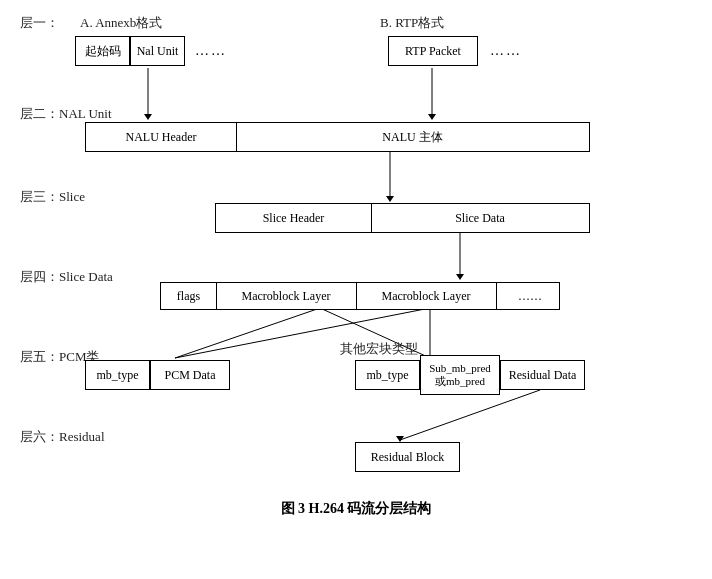 The image size is (712, 579). Describe the element at coordinates (294, 218) in the screenshot. I see `slice-header-label: Slice Header` at that location.